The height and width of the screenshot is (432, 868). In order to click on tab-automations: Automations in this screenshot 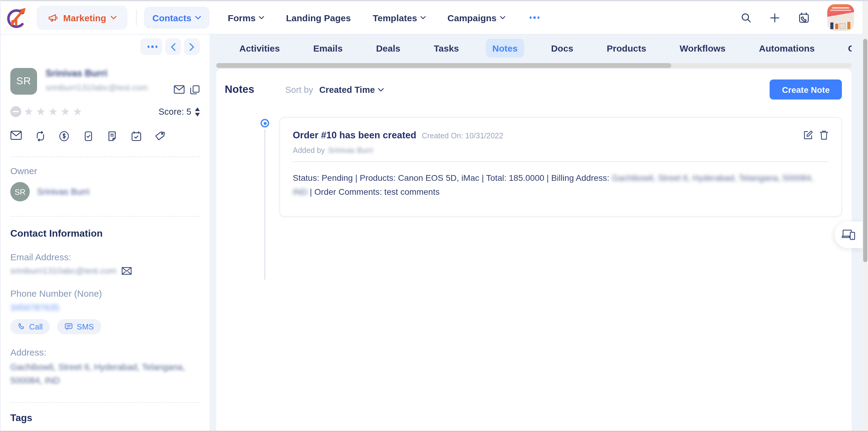, I will do `click(787, 48)`.